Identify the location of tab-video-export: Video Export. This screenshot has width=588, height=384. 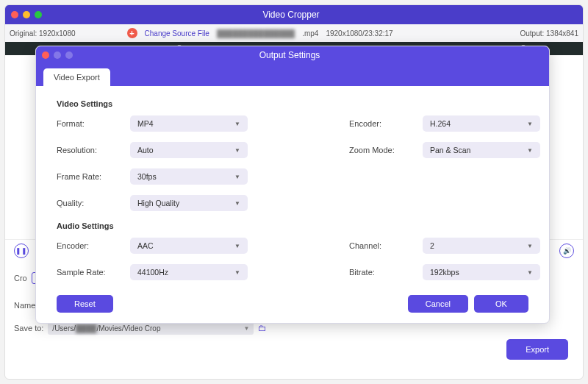
(76, 77).